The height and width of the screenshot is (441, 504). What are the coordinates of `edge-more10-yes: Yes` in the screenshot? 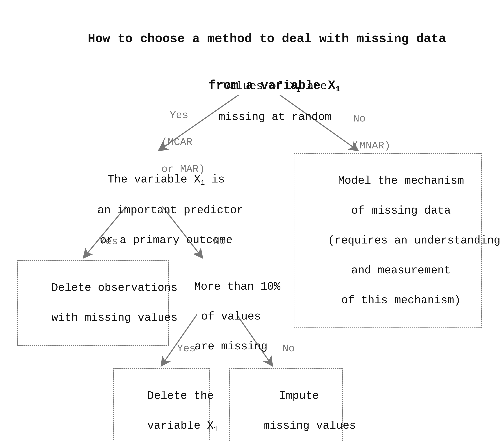 It's located at (166, 348).